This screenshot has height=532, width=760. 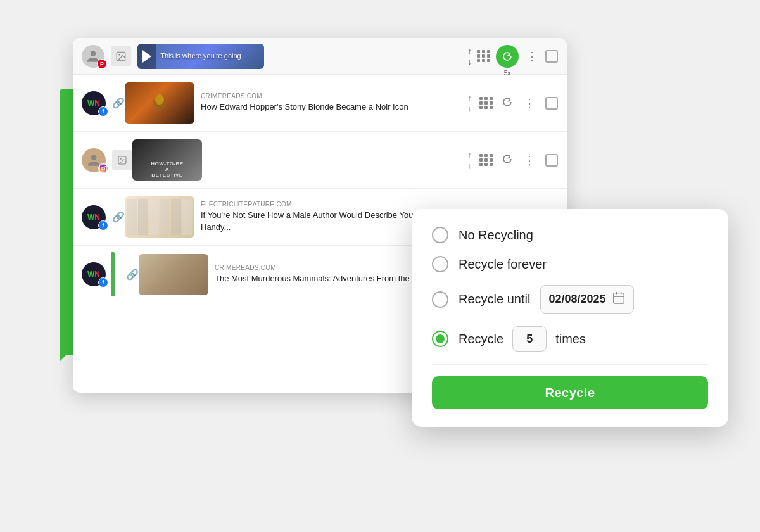 I want to click on select-checkbox, so click(x=552, y=56).